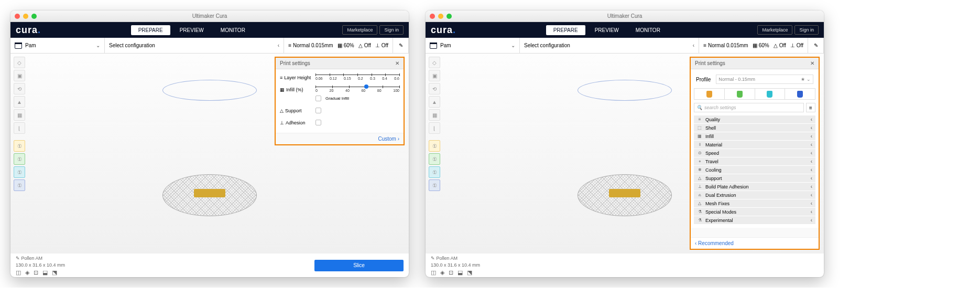 The height and width of the screenshot is (296, 980). Describe the element at coordinates (755, 170) in the screenshot. I see `category-cooling: ❄Cooling‹` at that location.